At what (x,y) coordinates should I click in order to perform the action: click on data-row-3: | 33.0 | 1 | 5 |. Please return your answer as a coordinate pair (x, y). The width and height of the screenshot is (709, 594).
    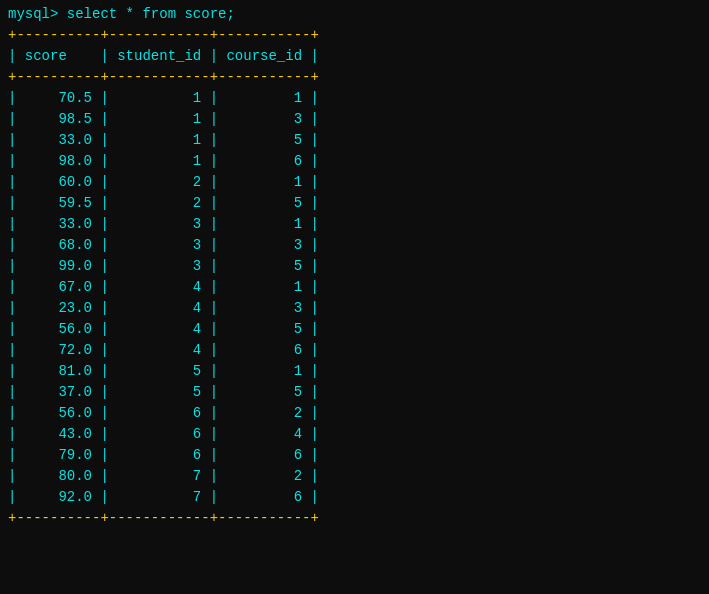
    Looking at the image, I should click on (164, 140).